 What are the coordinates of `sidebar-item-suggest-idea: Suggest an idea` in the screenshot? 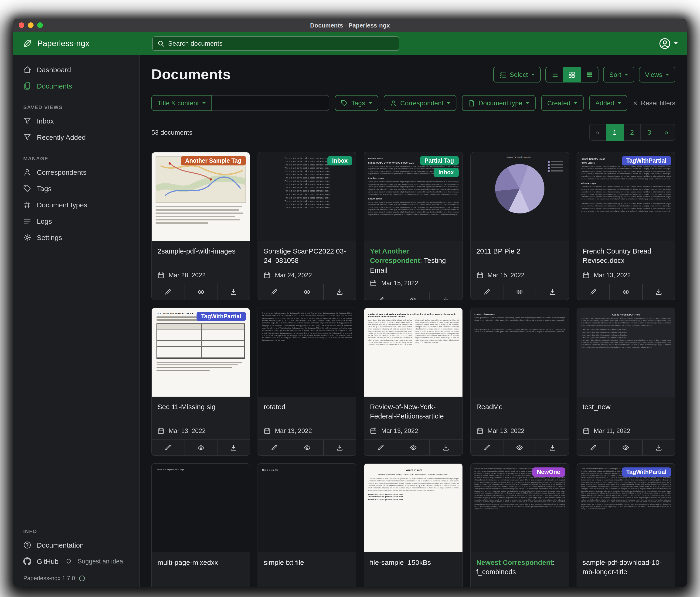 It's located at (95, 561).